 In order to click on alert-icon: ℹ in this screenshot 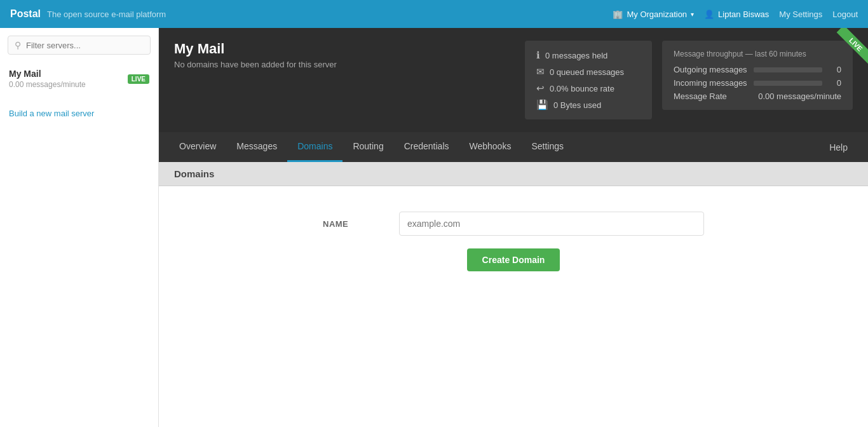, I will do `click(538, 55)`.